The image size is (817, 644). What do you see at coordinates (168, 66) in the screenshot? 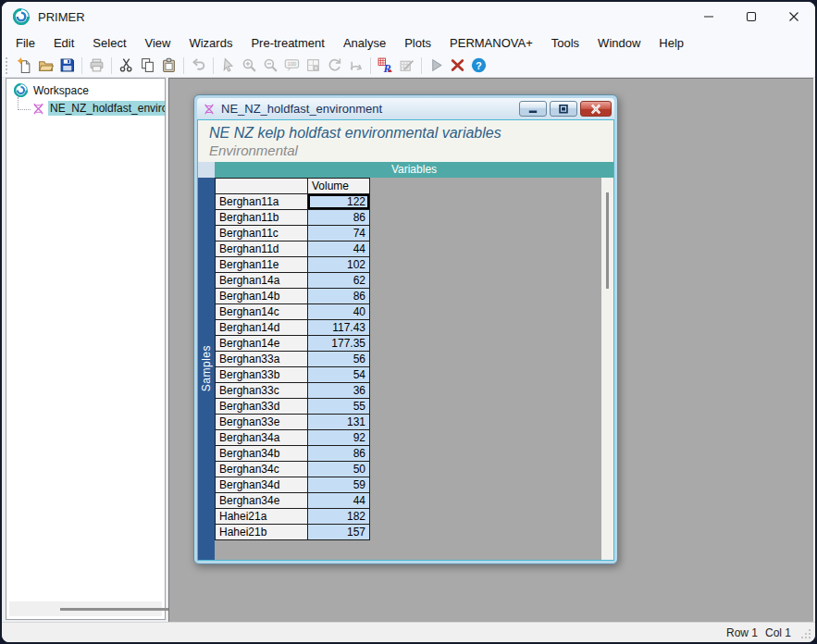
I see `paste-icon` at bounding box center [168, 66].